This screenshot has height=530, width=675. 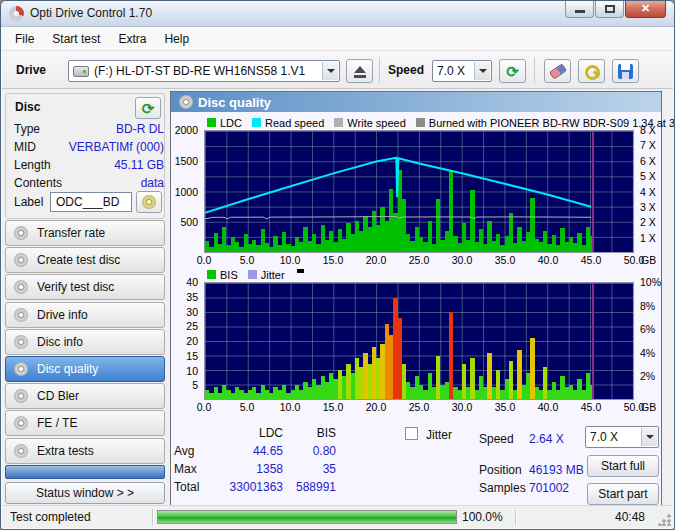 What do you see at coordinates (81, 72) in the screenshot?
I see `drive-icon` at bounding box center [81, 72].